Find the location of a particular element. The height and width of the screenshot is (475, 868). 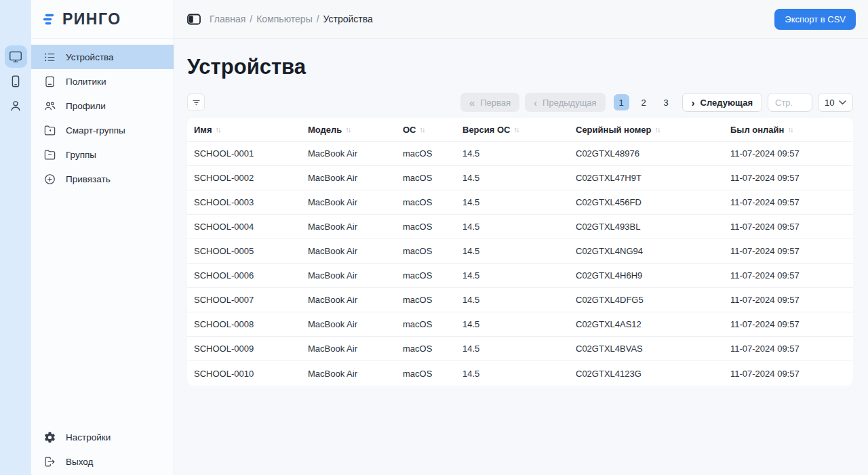

double-chevron-left-icon: « is located at coordinates (472, 103).